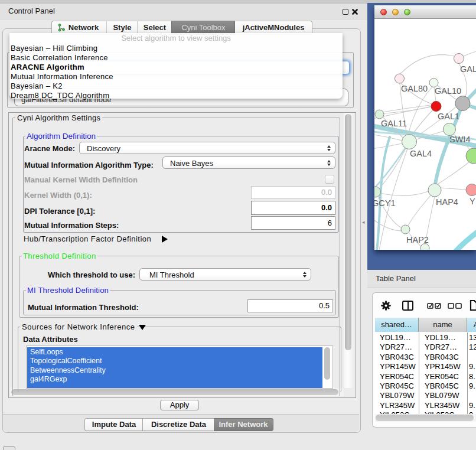 Image resolution: width=476 pixels, height=450 pixels. I want to click on svg-text: GAL1, so click(449, 116).